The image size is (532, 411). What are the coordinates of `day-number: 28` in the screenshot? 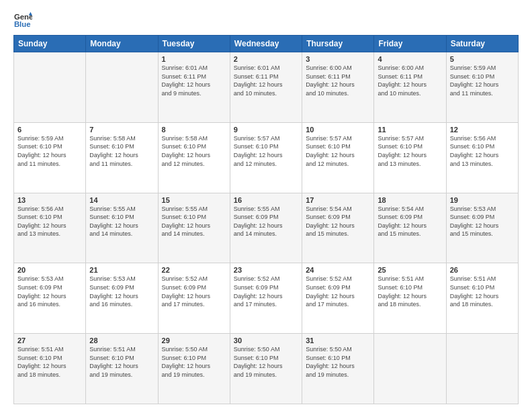 It's located at (122, 340).